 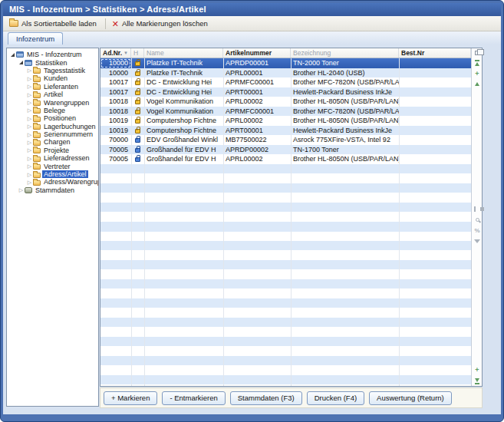 I want to click on load-sort-table-label: Als Sortiertabelle laden, so click(x=59, y=23).